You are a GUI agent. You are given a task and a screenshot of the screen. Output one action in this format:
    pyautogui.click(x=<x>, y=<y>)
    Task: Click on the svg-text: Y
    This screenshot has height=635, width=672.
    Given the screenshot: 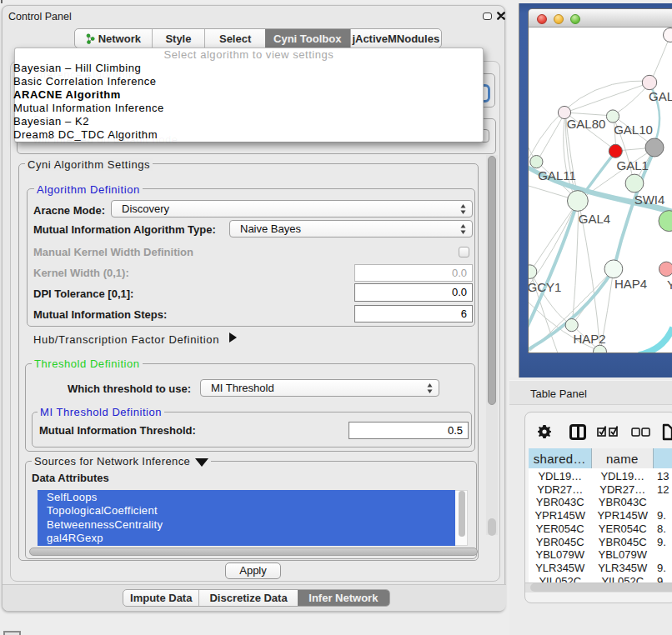 What is the action you would take?
    pyautogui.click(x=669, y=285)
    